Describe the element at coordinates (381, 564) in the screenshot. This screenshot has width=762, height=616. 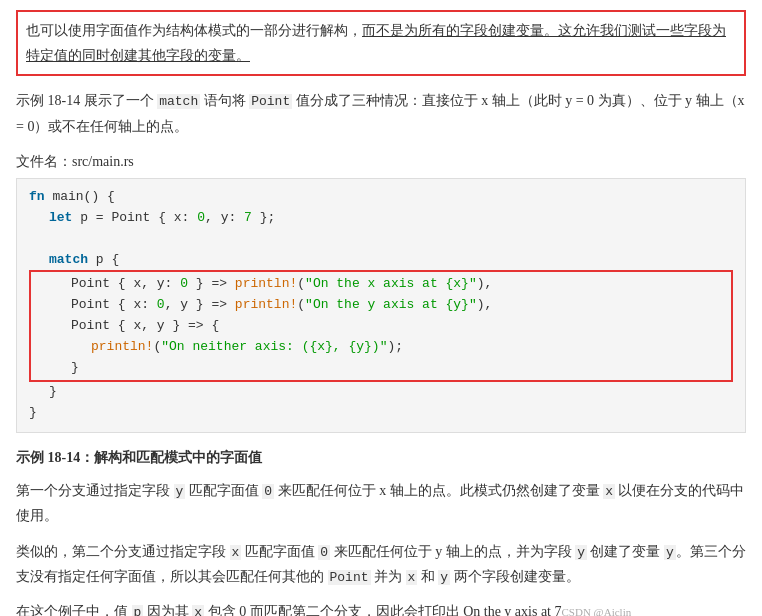
I see `paragraph3: 类似的，第二个分支通过指定字段 x 匹配字面值 0 来匹配任何位于 y 轴上的点…` at that location.